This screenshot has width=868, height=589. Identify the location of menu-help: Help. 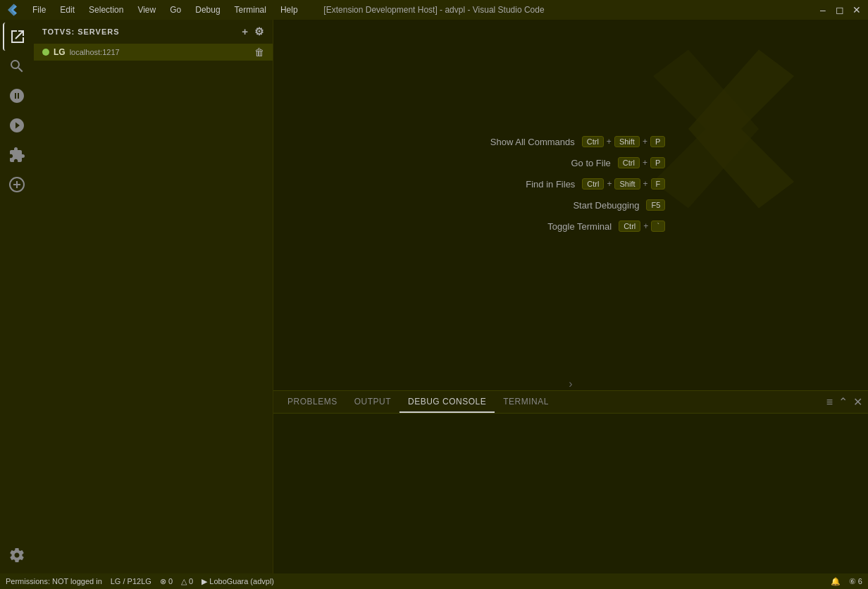
(289, 10).